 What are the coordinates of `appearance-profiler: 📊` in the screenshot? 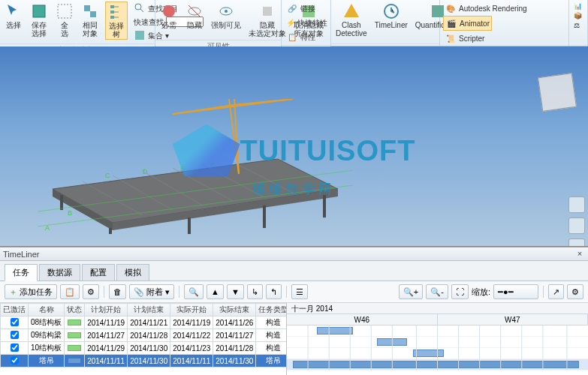 It's located at (578, 6).